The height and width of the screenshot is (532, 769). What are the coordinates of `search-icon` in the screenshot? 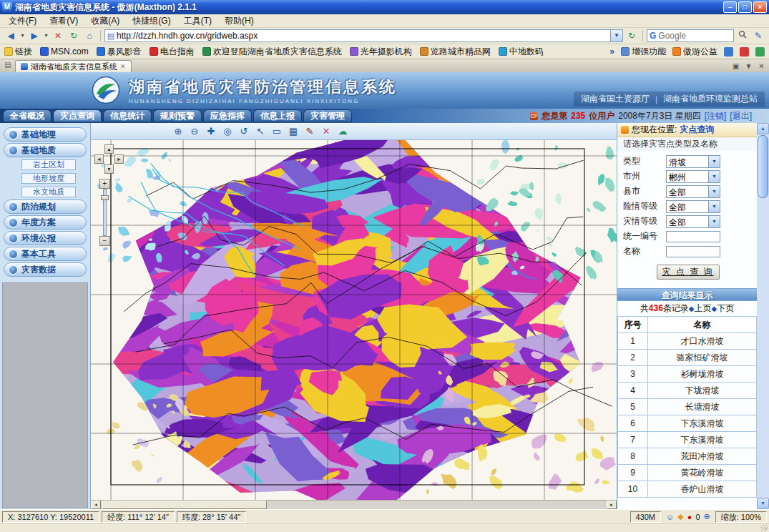 It's located at (743, 36).